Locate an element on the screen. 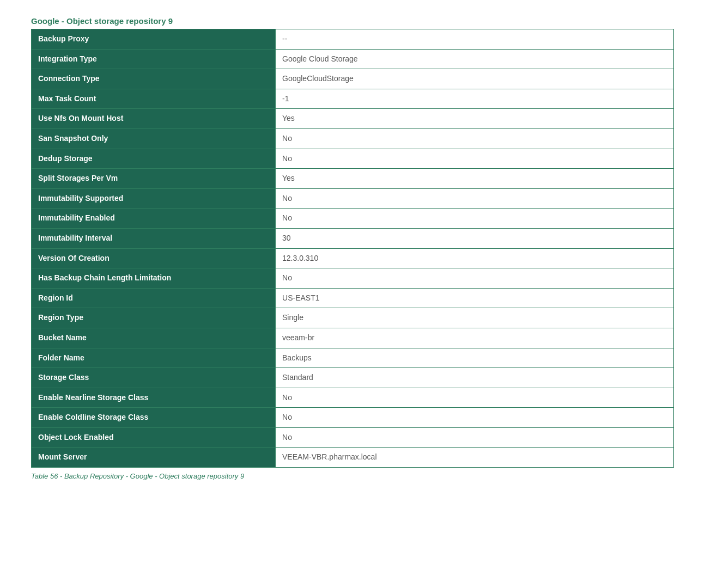  row-label: San Snapshot Only is located at coordinates (154, 138).